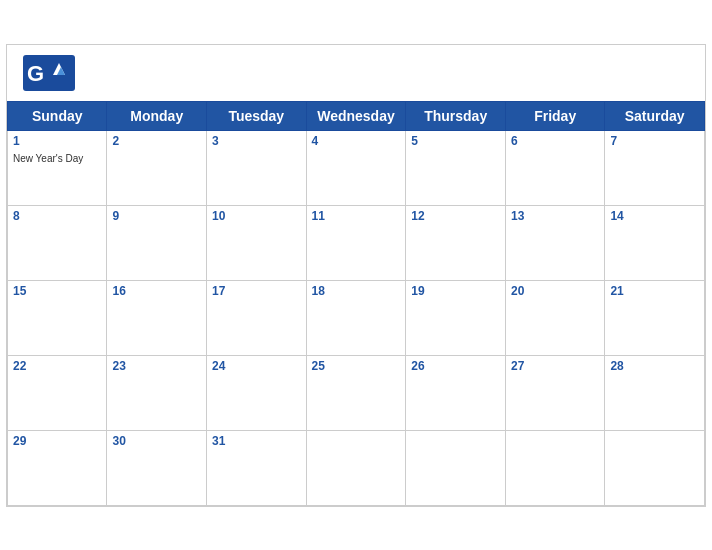 The width and height of the screenshot is (712, 550). Describe the element at coordinates (58, 168) in the screenshot. I see `day-cell-1-0-0: 1New Year's Day` at that location.